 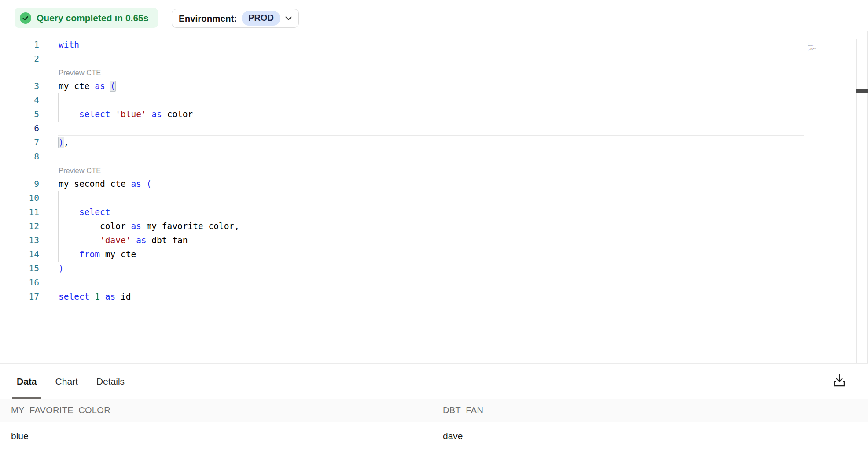 I want to click on query-status-badge: Query completed in 0.65s, so click(x=86, y=18).